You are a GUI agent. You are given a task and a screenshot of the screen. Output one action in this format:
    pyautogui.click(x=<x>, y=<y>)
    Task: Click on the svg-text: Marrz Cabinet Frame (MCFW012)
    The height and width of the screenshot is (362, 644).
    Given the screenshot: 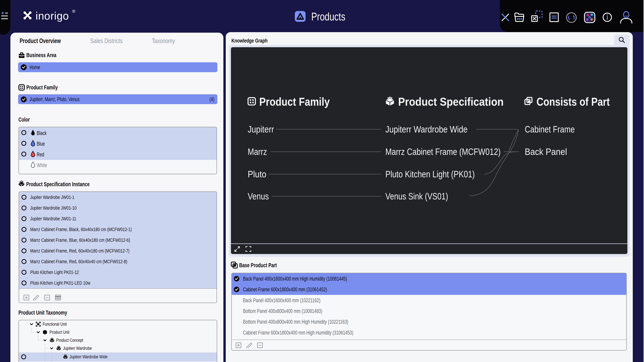 What is the action you would take?
    pyautogui.click(x=443, y=152)
    